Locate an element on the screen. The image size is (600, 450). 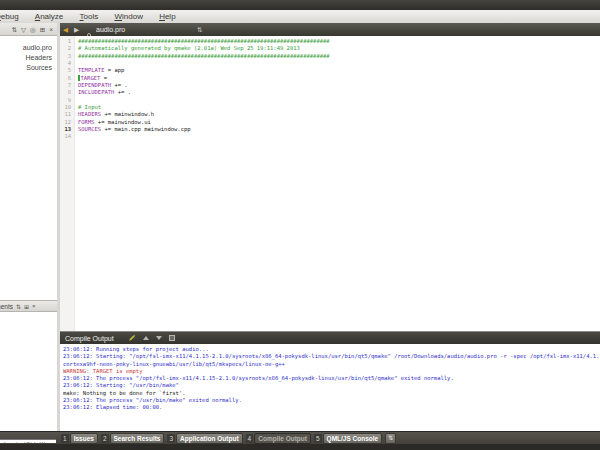
pane-number-badge: 3 is located at coordinates (171, 438).